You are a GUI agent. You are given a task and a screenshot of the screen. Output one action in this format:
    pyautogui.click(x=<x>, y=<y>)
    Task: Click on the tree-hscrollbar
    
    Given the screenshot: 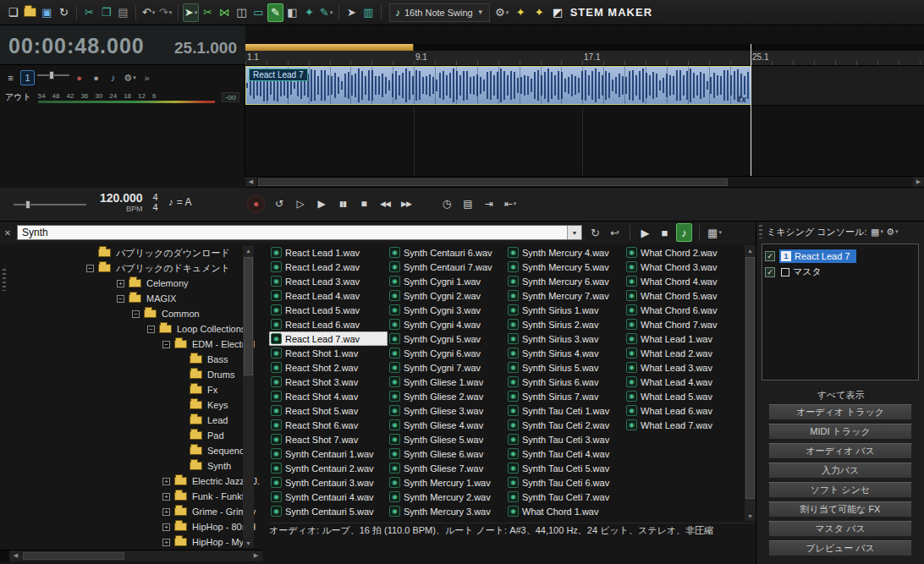 What is the action you would take?
    pyautogui.click(x=131, y=556)
    